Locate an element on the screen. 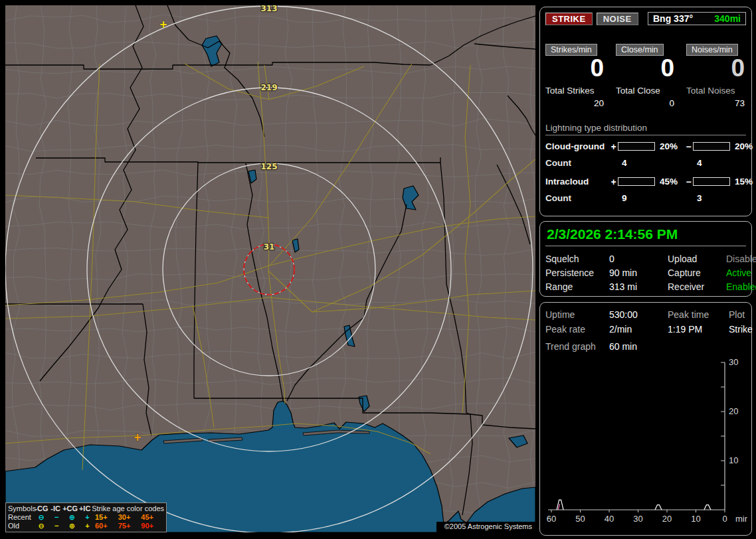 The height and width of the screenshot is (539, 756). legend-col-pos-cg: +CG is located at coordinates (70, 508).